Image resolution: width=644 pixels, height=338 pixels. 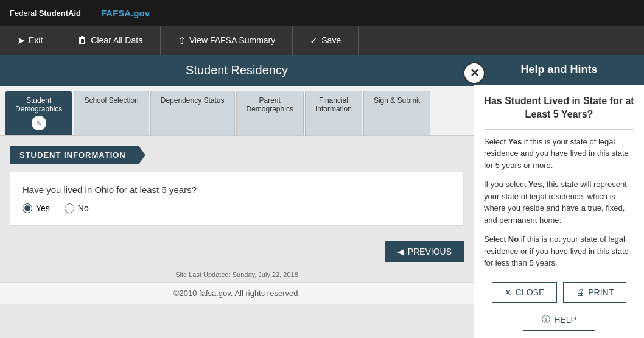 What do you see at coordinates (595, 292) in the screenshot?
I see `print-button: 🖨 PRINT` at bounding box center [595, 292].